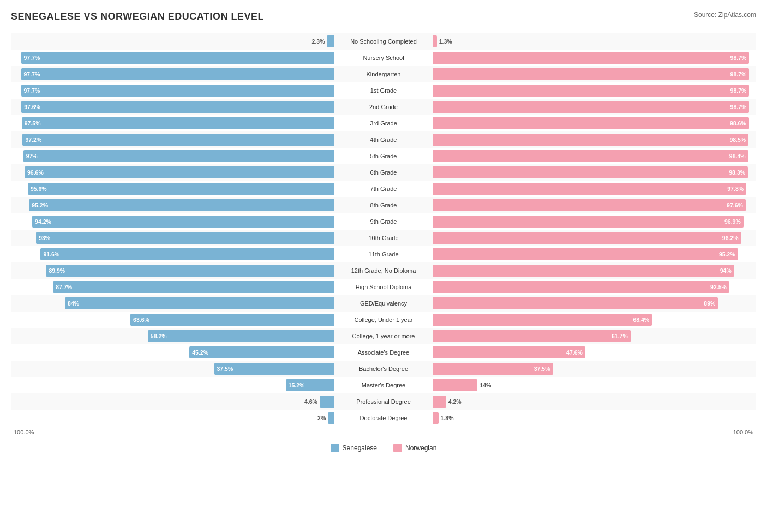 Image resolution: width=767 pixels, height=532 pixels. Describe the element at coordinates (584, 271) in the screenshot. I see `right-bar: 94%` at that location.